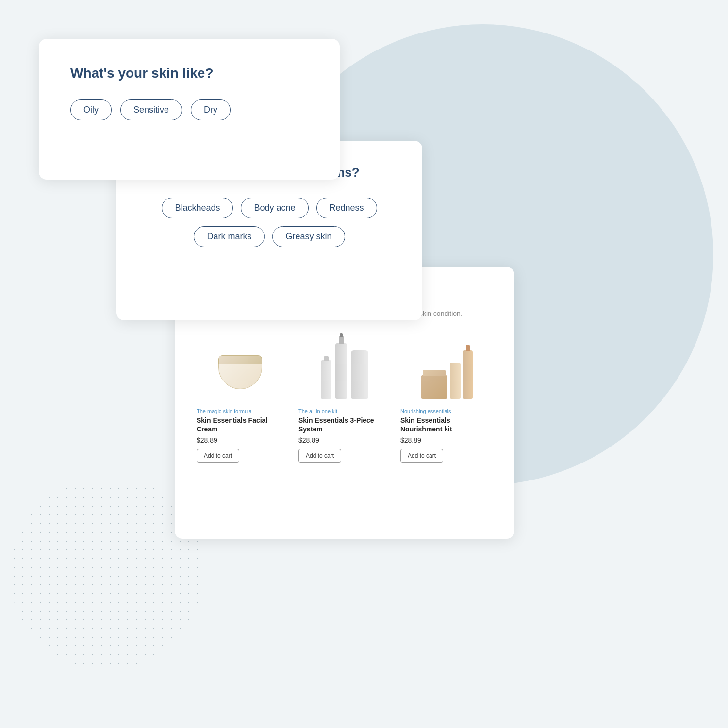 This screenshot has width=728, height=728. I want to click on skin-type-question: What's your skin like?, so click(189, 73).